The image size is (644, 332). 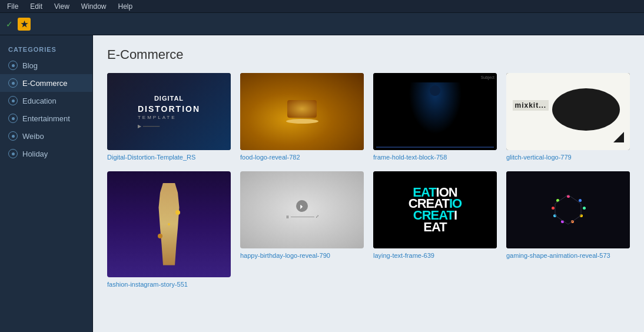 What do you see at coordinates (13, 154) in the screenshot?
I see `sidebar-icon-holiday` at bounding box center [13, 154].